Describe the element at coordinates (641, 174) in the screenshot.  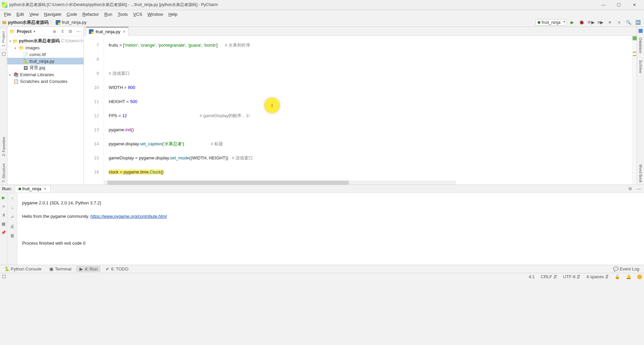
I see `right-tab-wordbook: Word Book` at that location.